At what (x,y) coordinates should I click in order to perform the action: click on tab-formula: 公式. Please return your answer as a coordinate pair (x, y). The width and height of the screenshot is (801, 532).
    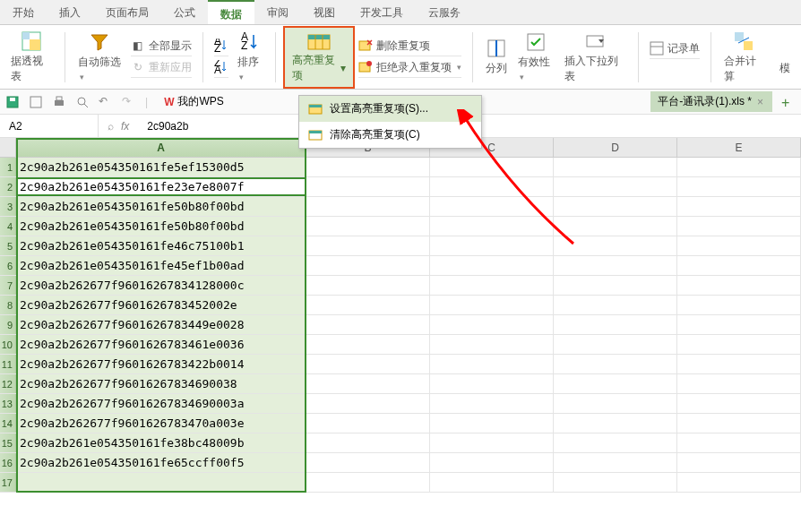
    Looking at the image, I should click on (185, 13).